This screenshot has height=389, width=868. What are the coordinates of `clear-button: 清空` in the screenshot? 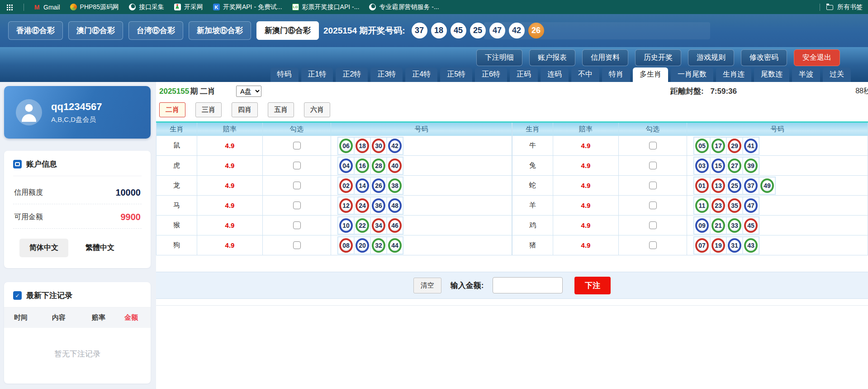 It's located at (427, 285).